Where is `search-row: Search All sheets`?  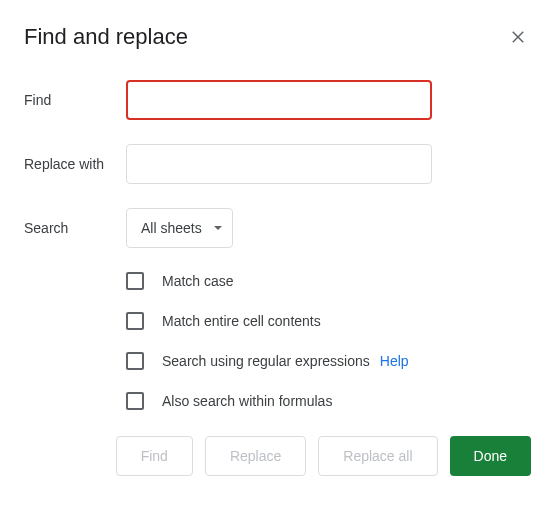 search-row: Search All sheets is located at coordinates (278, 228).